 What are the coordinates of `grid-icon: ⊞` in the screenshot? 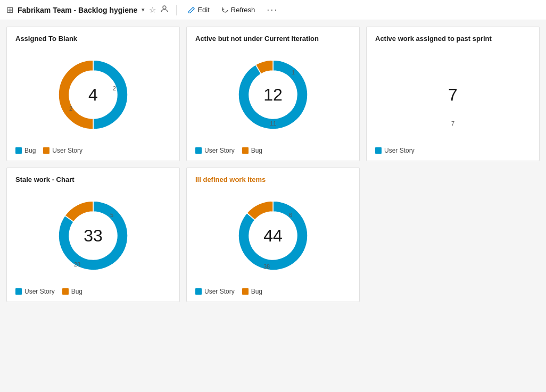 It's located at (10, 10).